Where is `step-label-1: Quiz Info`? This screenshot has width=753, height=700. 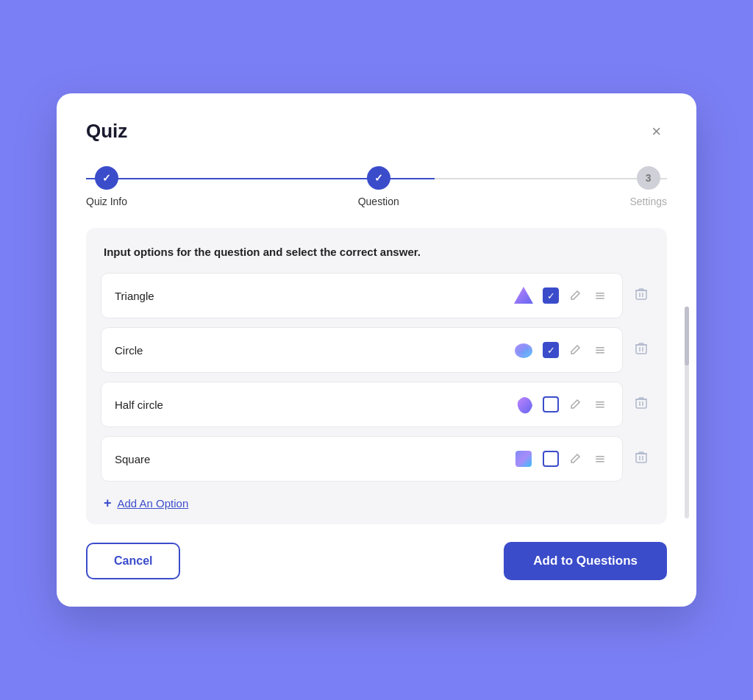 step-label-1: Quiz Info is located at coordinates (107, 201).